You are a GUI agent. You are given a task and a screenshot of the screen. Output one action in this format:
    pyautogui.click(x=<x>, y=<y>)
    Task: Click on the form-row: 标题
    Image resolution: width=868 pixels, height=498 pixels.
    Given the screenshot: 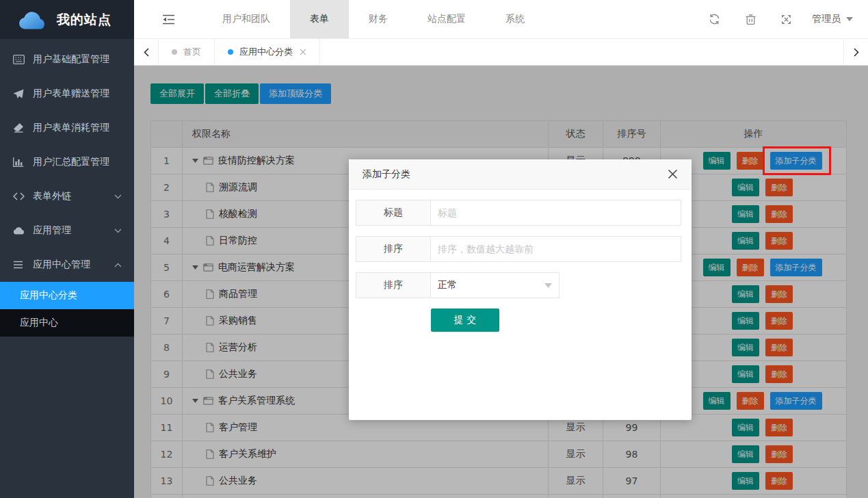 What is the action you would take?
    pyautogui.click(x=518, y=213)
    